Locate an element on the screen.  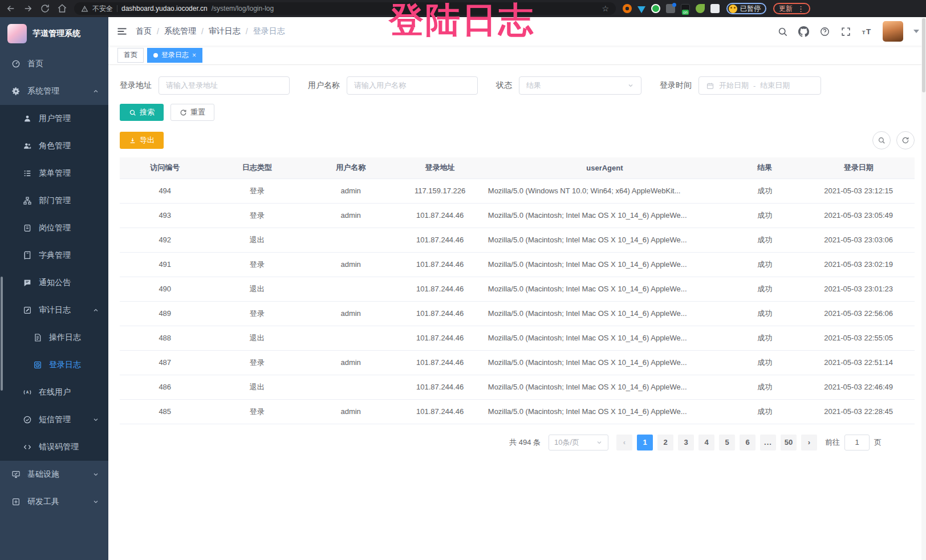
page-size-select: 10条/页 is located at coordinates (578, 443).